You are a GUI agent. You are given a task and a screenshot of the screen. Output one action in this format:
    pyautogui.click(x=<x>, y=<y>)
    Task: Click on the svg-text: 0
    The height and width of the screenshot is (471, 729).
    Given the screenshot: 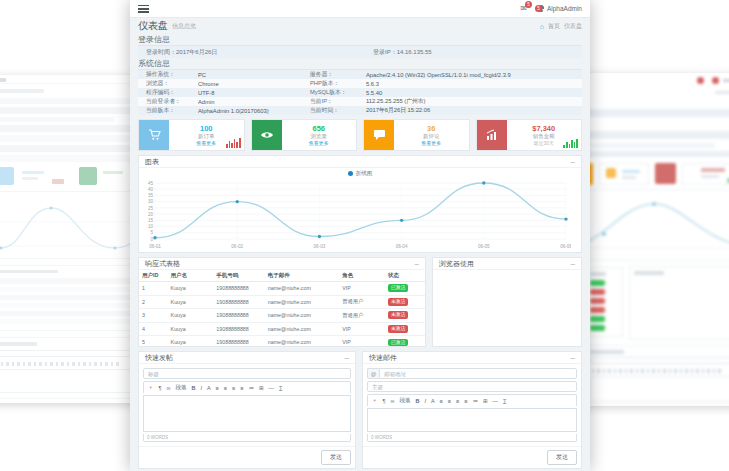 What is the action you would take?
    pyautogui.click(x=152, y=240)
    